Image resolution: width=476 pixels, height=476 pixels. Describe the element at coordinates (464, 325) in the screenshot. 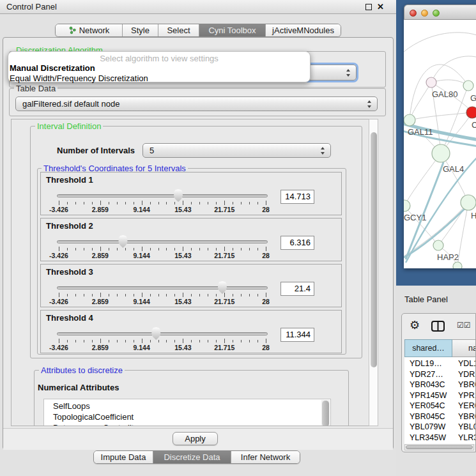

I see `column-checkbox-icons: ☑☑` at that location.